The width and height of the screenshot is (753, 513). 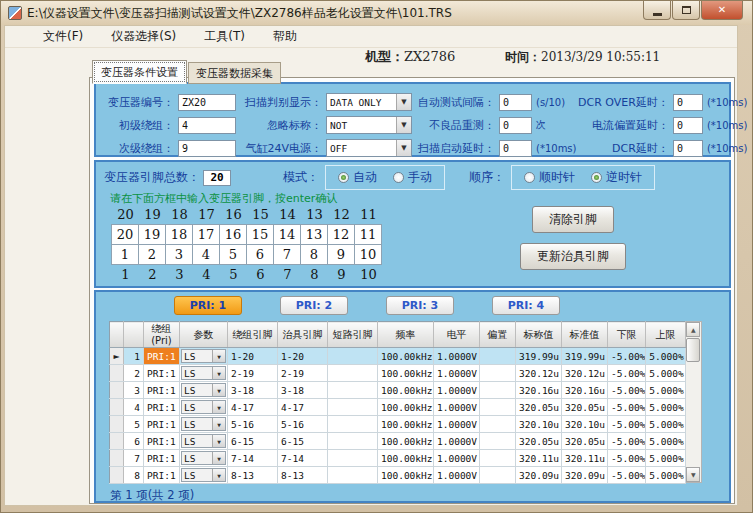 I want to click on row-5-short-pins, so click(x=353, y=424).